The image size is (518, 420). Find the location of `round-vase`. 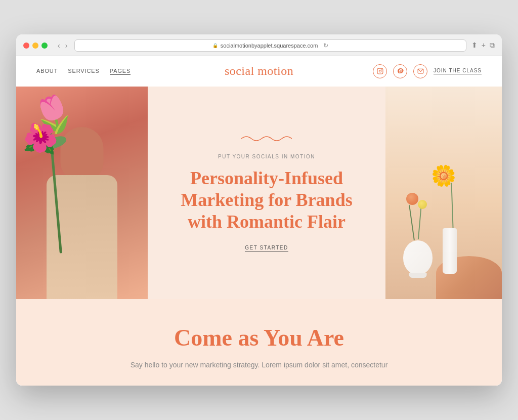

round-vase is located at coordinates (418, 258).